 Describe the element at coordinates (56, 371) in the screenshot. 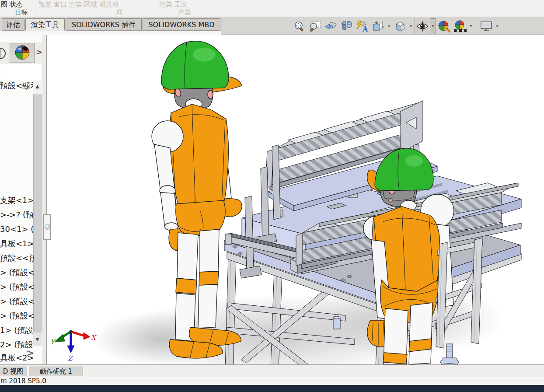

I see `tab-motion-study: 動作研究 1` at that location.